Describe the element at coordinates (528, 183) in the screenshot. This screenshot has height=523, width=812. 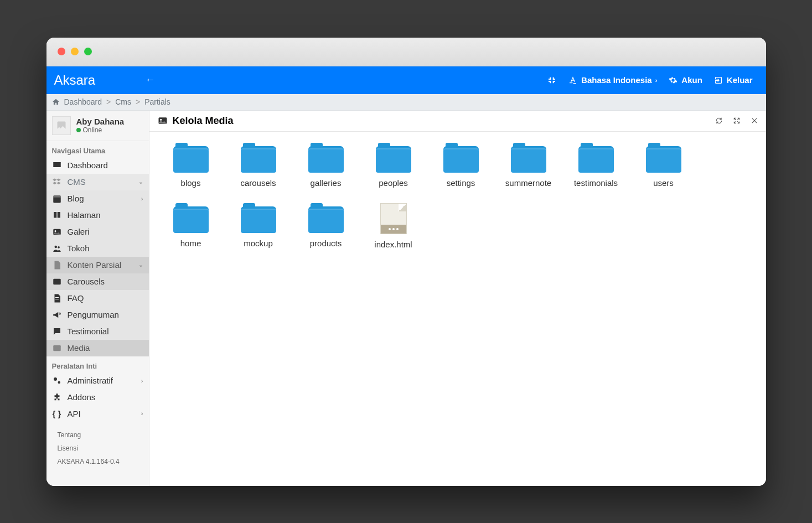
I see `folder-label: summernote` at that location.